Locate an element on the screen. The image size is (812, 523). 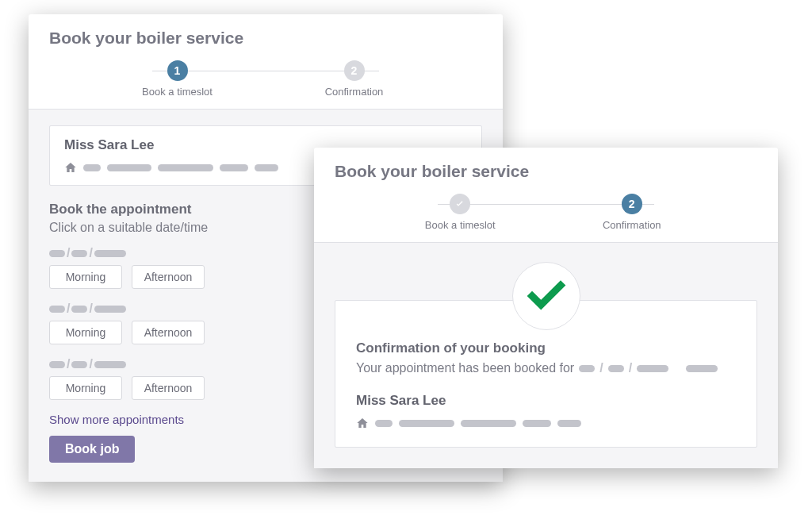
checkmark-icon is located at coordinates (546, 296).